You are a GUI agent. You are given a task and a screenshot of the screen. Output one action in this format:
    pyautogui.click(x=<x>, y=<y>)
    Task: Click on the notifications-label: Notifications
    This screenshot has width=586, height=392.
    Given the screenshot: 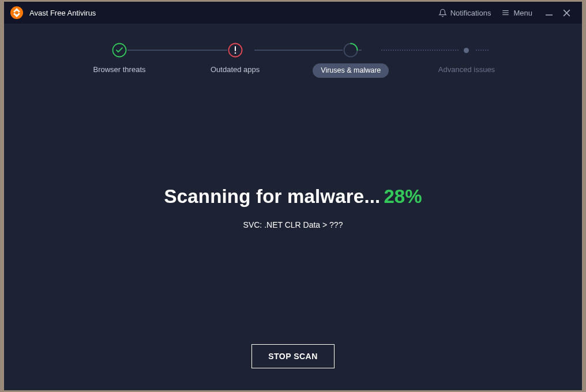 What is the action you would take?
    pyautogui.click(x=471, y=13)
    